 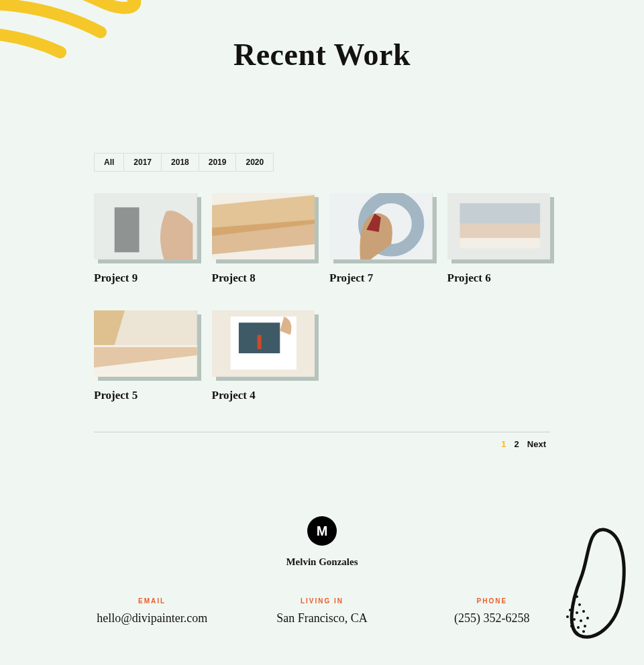 I want to click on project-card: Project 8, so click(x=264, y=239).